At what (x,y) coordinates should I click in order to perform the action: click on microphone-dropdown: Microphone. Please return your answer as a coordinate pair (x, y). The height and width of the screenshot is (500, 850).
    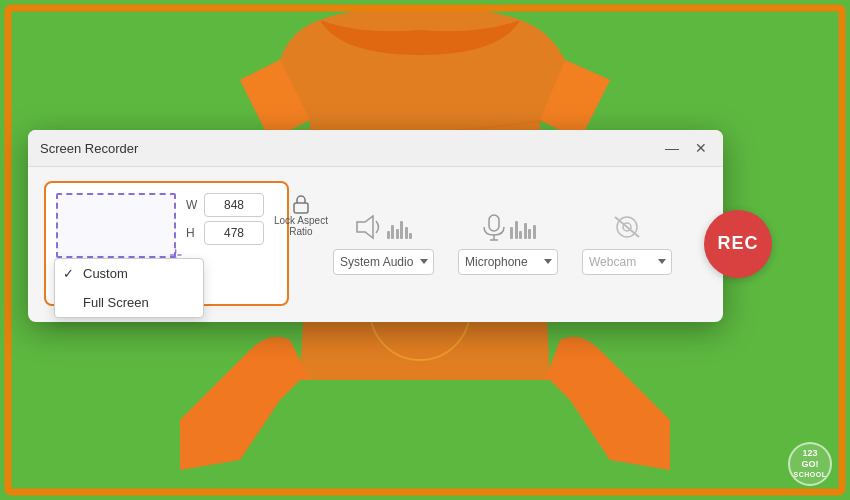
    Looking at the image, I should click on (508, 262).